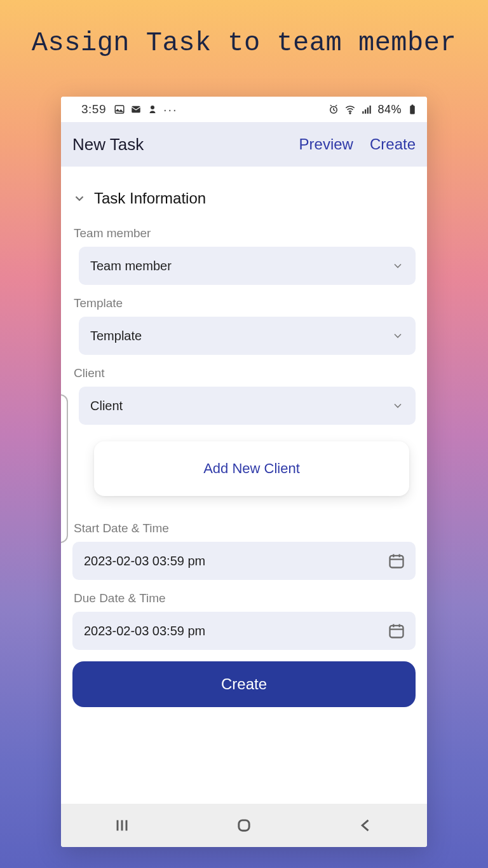 The width and height of the screenshot is (488, 868). Describe the element at coordinates (65, 469) in the screenshot. I see `side-handle` at that location.